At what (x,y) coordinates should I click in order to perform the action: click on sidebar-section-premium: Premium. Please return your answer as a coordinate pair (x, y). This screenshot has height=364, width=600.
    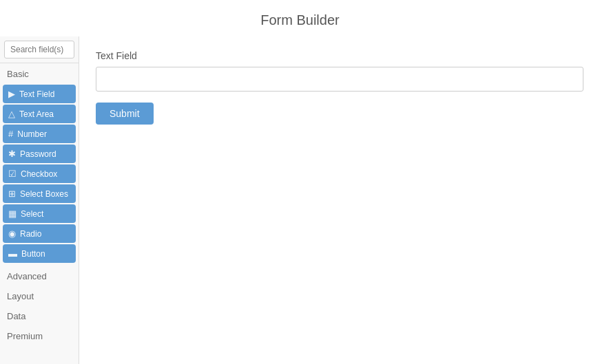
    Looking at the image, I should click on (39, 336).